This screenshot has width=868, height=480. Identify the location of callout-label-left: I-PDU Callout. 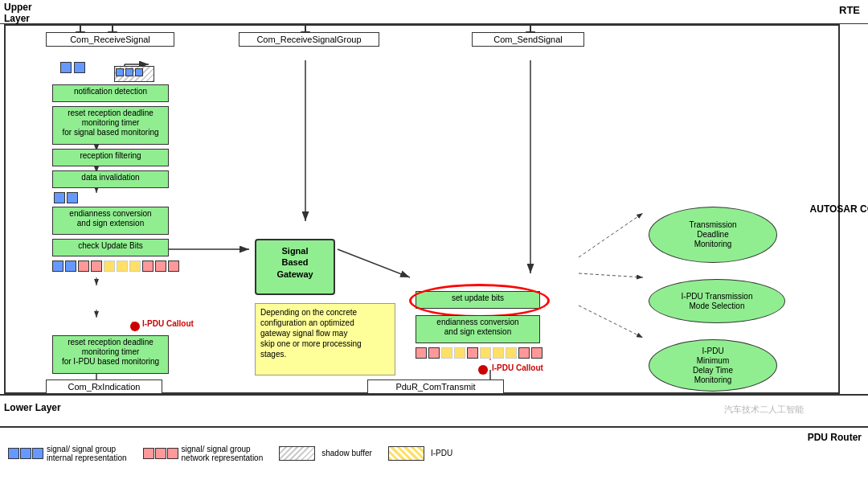
(168, 323).